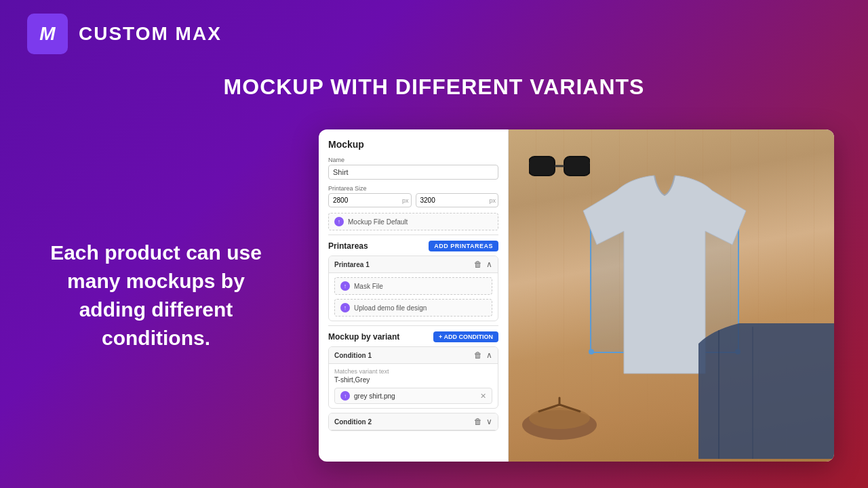 The height and width of the screenshot is (488, 868). I want to click on condition1-title: Condition 1, so click(353, 355).